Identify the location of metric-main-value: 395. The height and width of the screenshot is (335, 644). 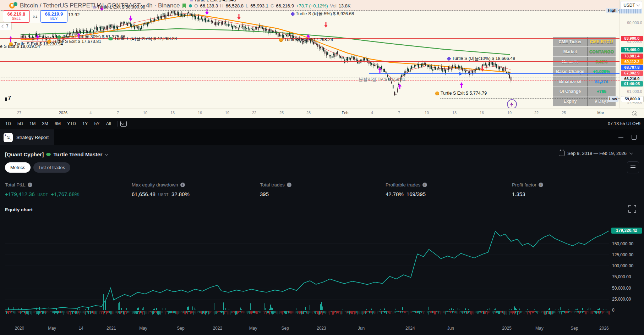
(264, 194).